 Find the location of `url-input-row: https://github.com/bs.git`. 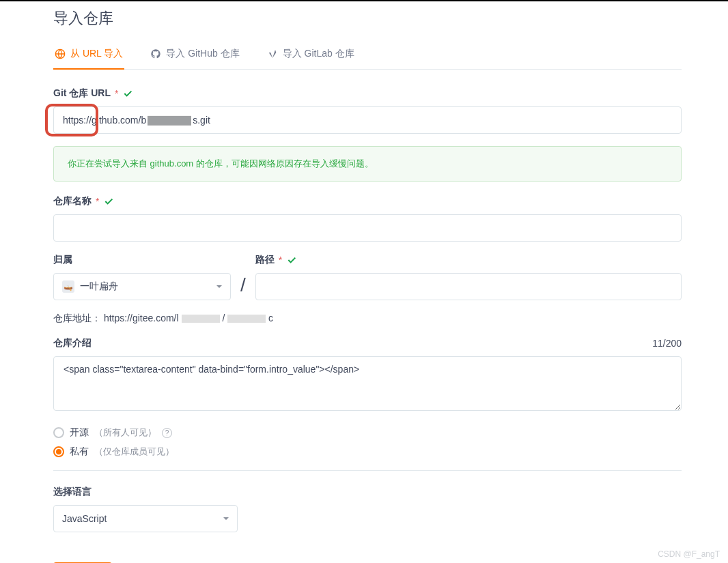

url-input-row: https://github.com/bs.git is located at coordinates (367, 120).